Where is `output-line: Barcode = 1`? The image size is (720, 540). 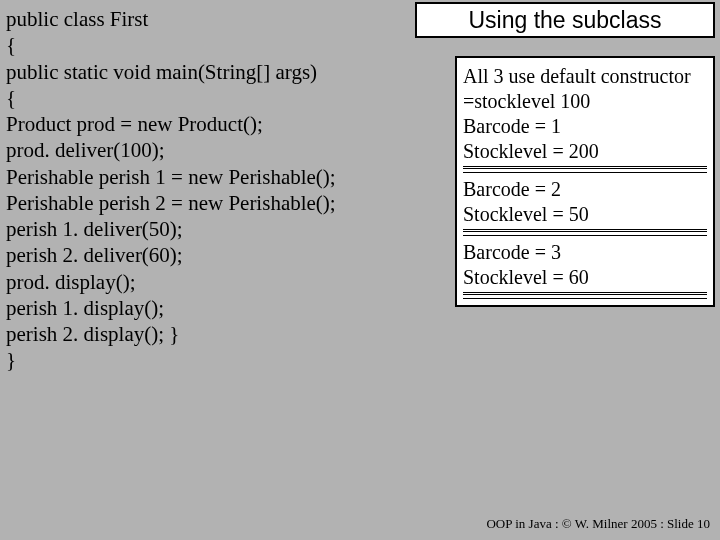 output-line: Barcode = 1 is located at coordinates (585, 126).